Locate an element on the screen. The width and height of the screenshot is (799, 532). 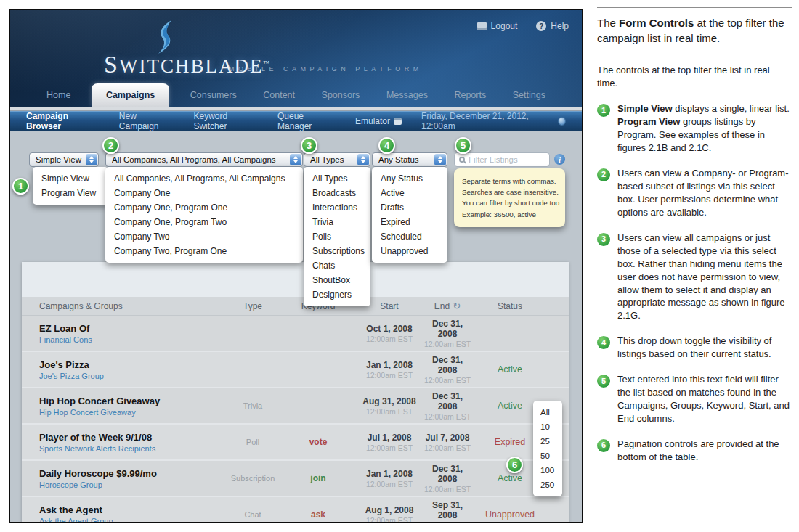
subnav-campaign-browser: Campaign Browser is located at coordinates (62, 121).